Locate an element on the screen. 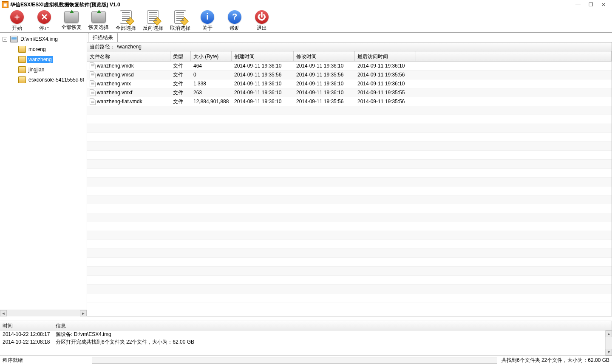 The image size is (612, 364). status-right: 共找到6个文件夹 22个文件，大小为：62.00 GB is located at coordinates (555, 360).